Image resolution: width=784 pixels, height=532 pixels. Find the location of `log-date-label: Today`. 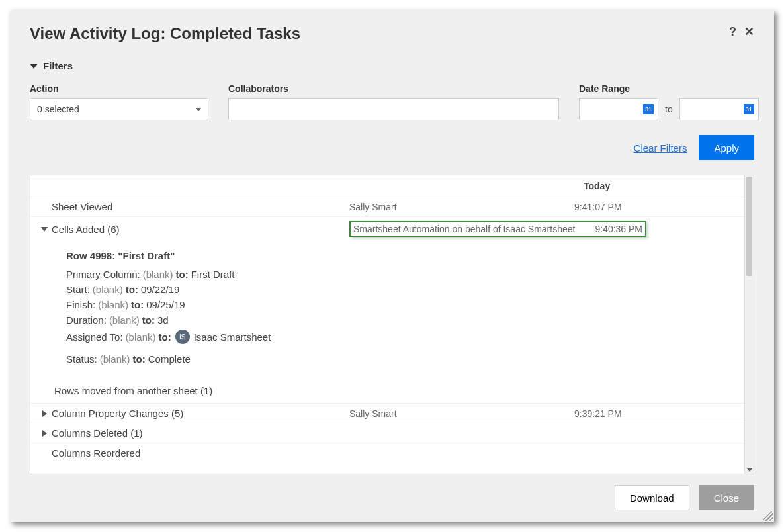

log-date-label: Today is located at coordinates (597, 186).